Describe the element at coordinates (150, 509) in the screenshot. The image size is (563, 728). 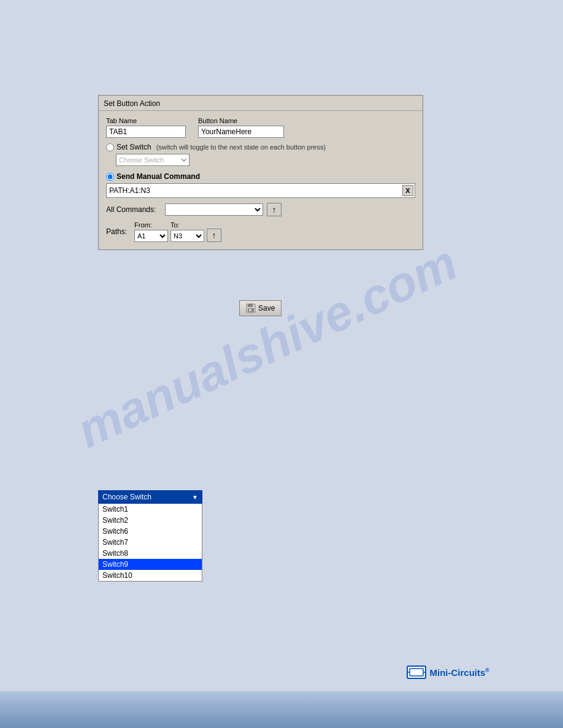
I see `list-item: Switch1` at that location.